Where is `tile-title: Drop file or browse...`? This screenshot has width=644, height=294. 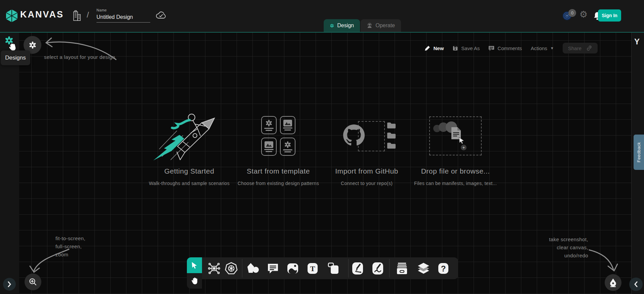
tile-title: Drop file or browse... is located at coordinates (456, 171).